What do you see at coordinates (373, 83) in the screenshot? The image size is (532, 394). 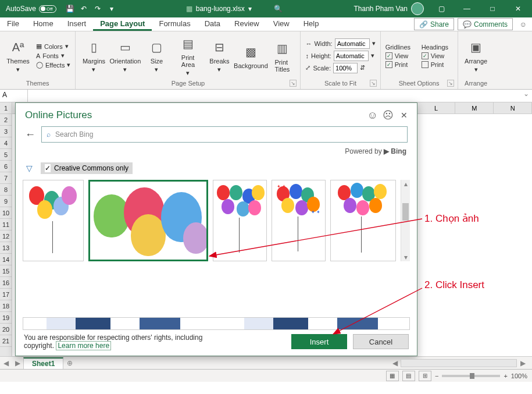 I see `scale-launcher: ↘` at bounding box center [373, 83].